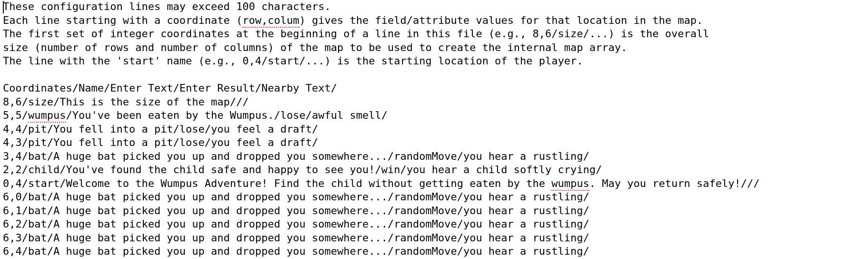 The image size is (868, 259). What do you see at coordinates (126, 102) in the screenshot?
I see `text-fragment: 8,6/size/This is the size of the map///` at bounding box center [126, 102].